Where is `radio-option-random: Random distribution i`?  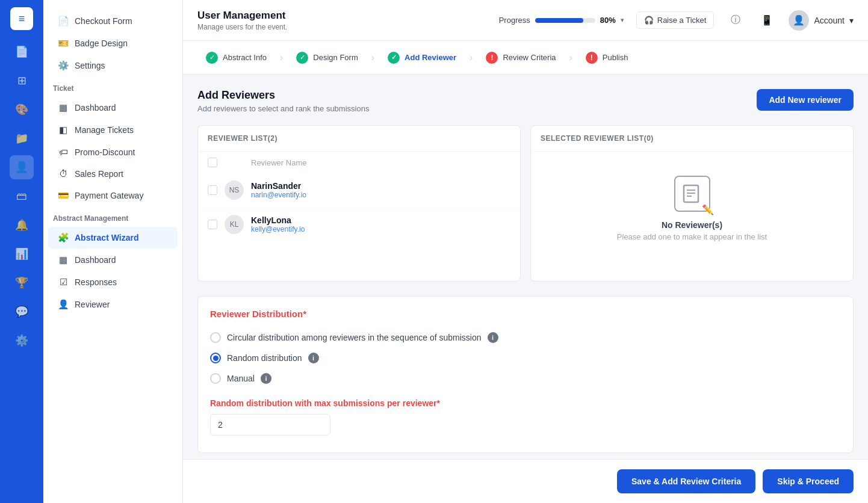
radio-option-random: Random distribution i is located at coordinates (525, 358).